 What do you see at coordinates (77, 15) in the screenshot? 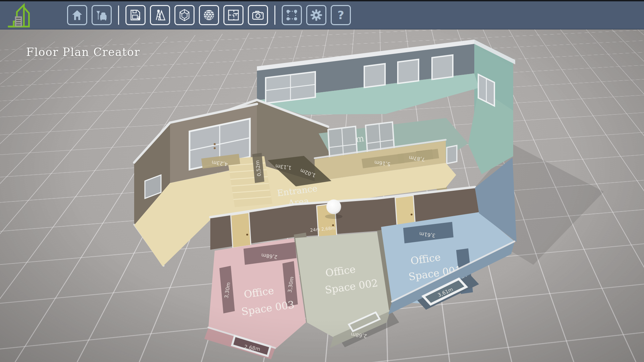
I see `home-icon` at bounding box center [77, 15].